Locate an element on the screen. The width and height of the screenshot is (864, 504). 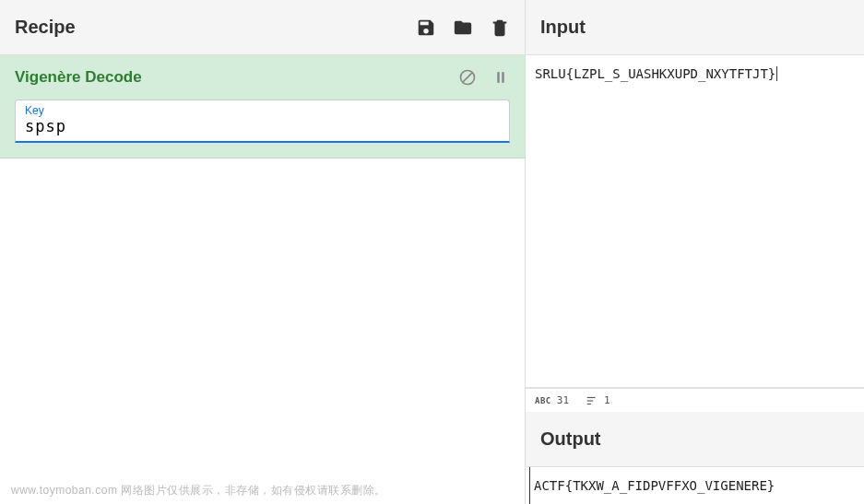
output-title: Output is located at coordinates (571, 439).